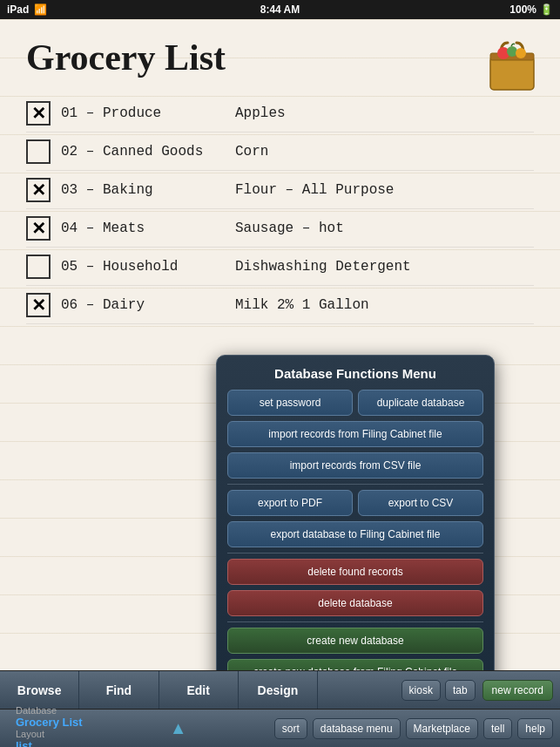 This screenshot has height=747, width=560. Describe the element at coordinates (290, 403) in the screenshot. I see `set-password-button: set password` at that location.